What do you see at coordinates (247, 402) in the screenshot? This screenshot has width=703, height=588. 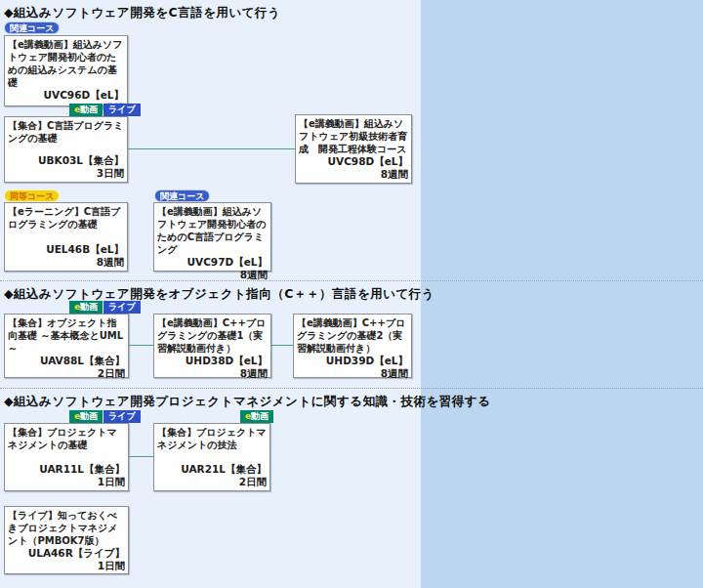 I see `section-title-project-management: ◆組込みソフトウェア開発プロジェクトマネジメントに関する知識・技術を習得する` at bounding box center [247, 402].